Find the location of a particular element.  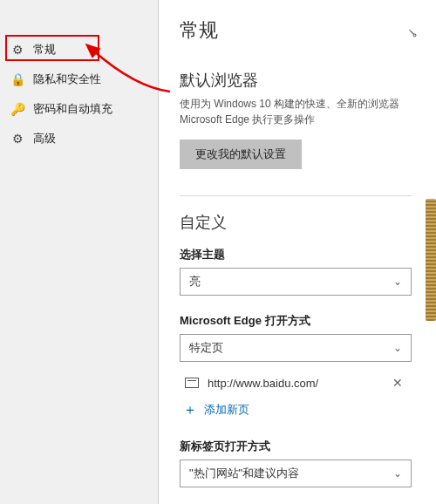

theme-value: 亮 is located at coordinates (195, 282).